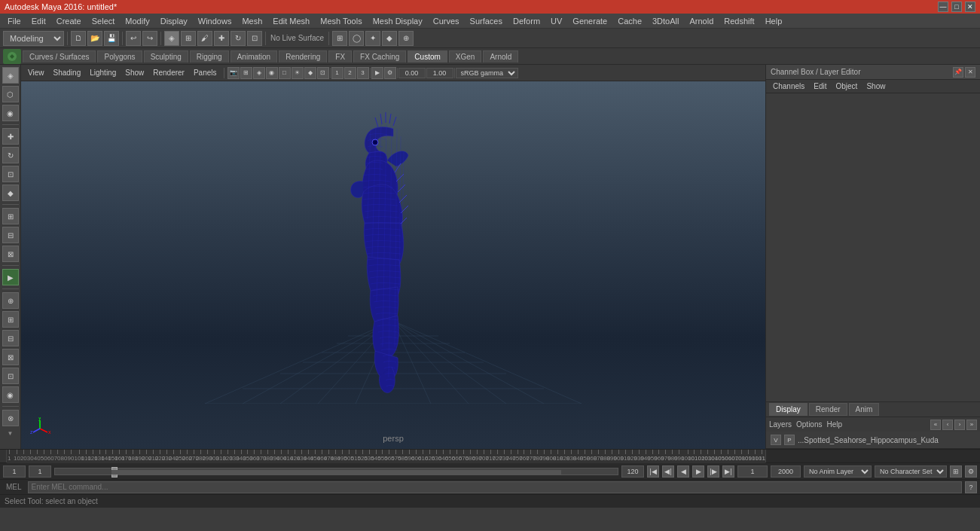 The image size is (980, 531). What do you see at coordinates (119, 56) in the screenshot?
I see `shelf-tab-polygons: Polygons` at bounding box center [119, 56].